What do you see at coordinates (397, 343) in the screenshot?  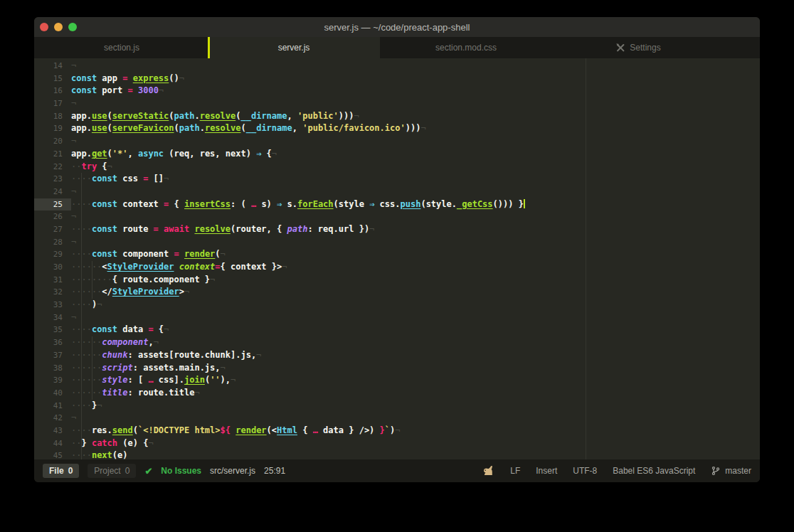 I see `code-line: 36······component,¬` at bounding box center [397, 343].